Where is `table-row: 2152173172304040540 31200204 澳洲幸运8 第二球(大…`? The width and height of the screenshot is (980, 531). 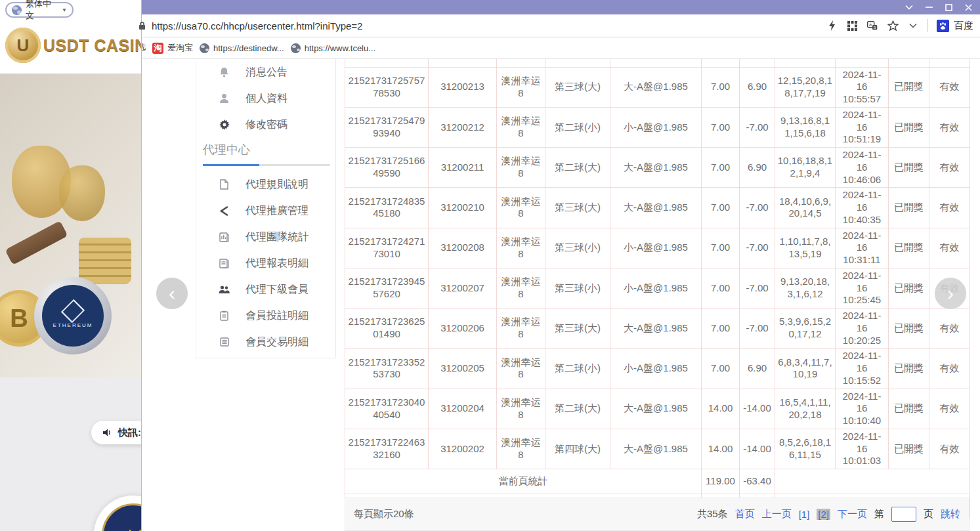 table-row: 2152173172304040540 31200204 澳洲幸运8 第二球(大… is located at coordinates (658, 408).